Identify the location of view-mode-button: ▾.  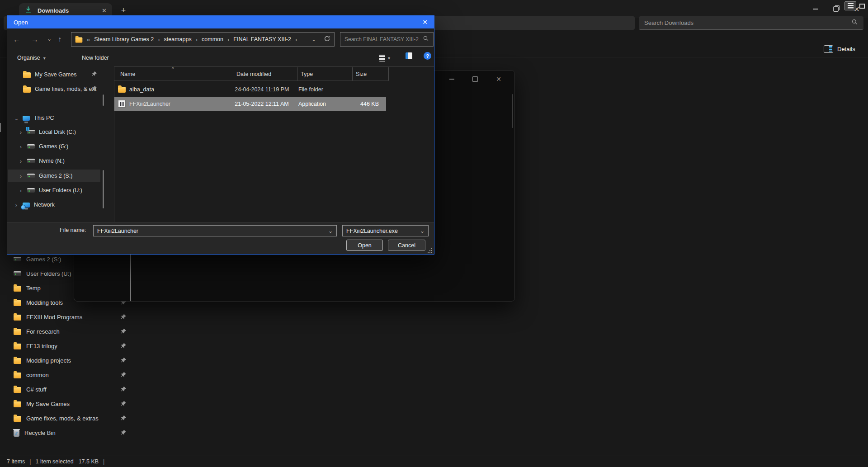
(385, 58).